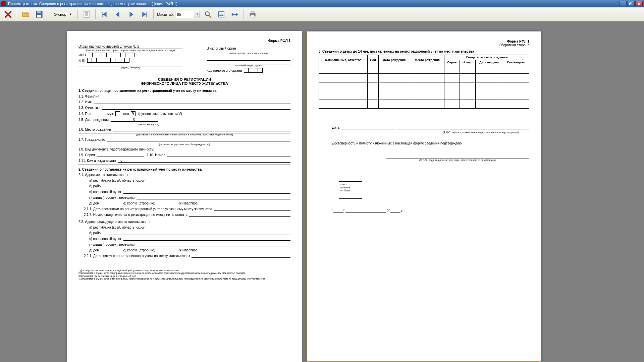 The height and width of the screenshot is (362, 644). What do you see at coordinates (89, 108) in the screenshot?
I see `field-1-3: 1.3. Отчество` at bounding box center [89, 108].